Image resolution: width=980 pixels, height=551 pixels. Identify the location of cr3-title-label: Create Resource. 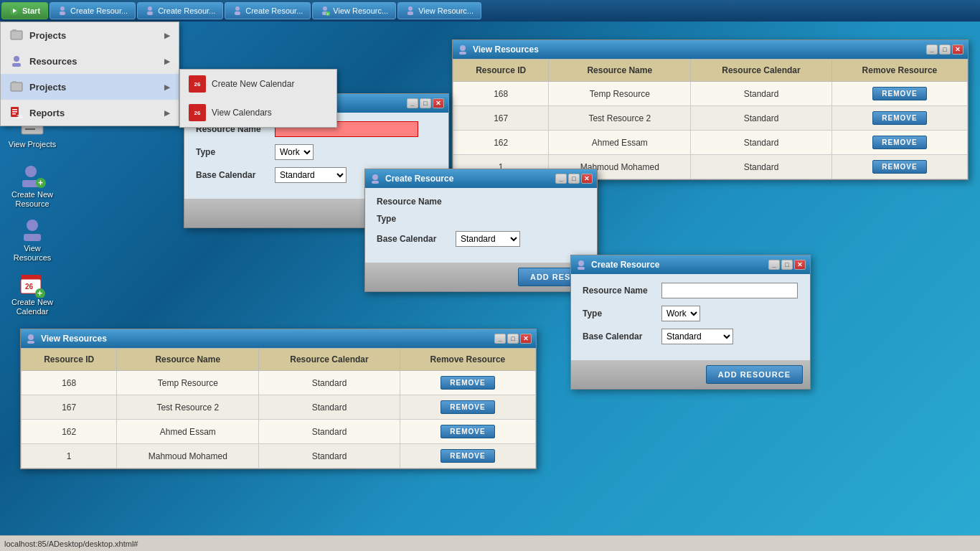
(626, 265).